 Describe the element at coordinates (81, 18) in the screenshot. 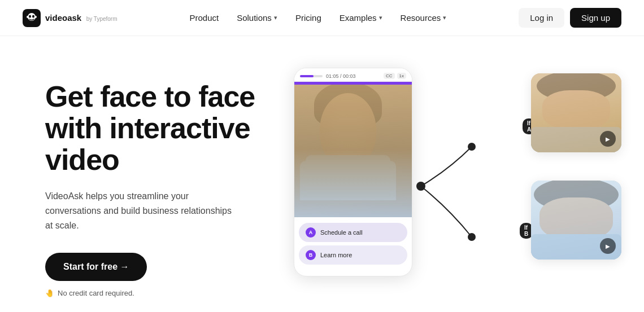

I see `logo-wordmark: videoask by Typeform` at that location.